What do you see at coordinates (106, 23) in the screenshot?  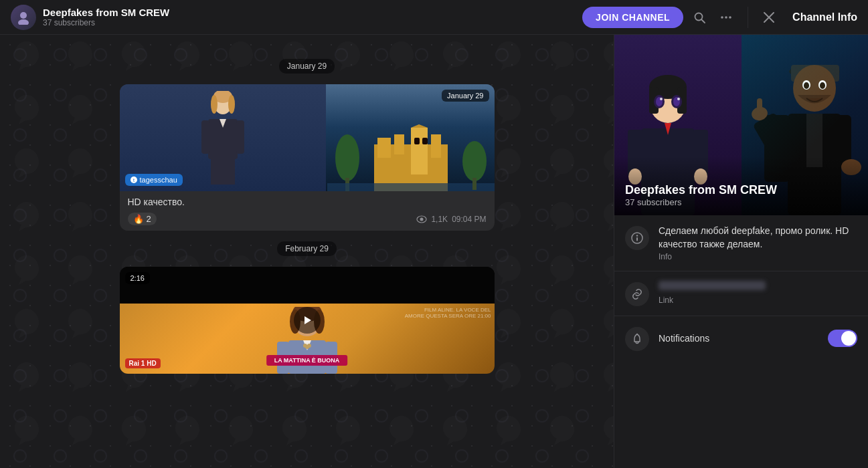 I see `channel-subscribers: 37 subscribers` at bounding box center [106, 23].